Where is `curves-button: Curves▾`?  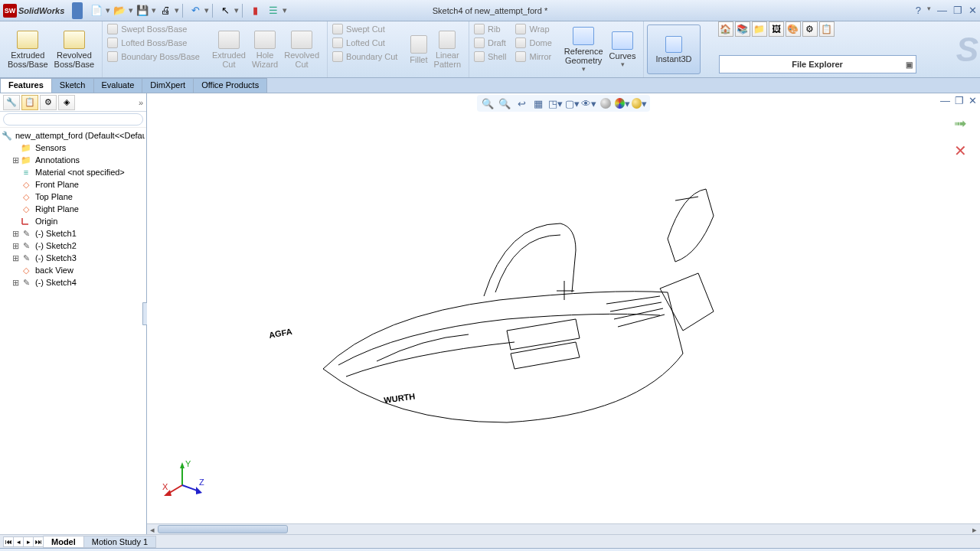
curves-button: Curves▾ is located at coordinates (623, 50).